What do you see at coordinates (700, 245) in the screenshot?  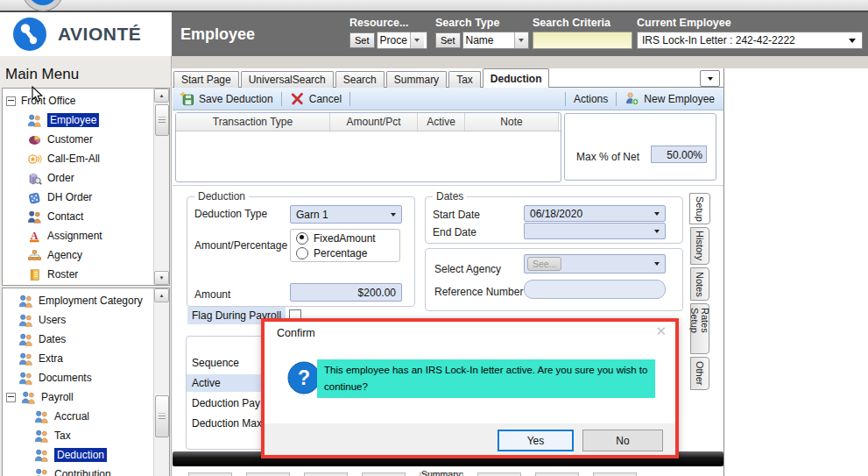 I see `side-tab-history: History` at bounding box center [700, 245].